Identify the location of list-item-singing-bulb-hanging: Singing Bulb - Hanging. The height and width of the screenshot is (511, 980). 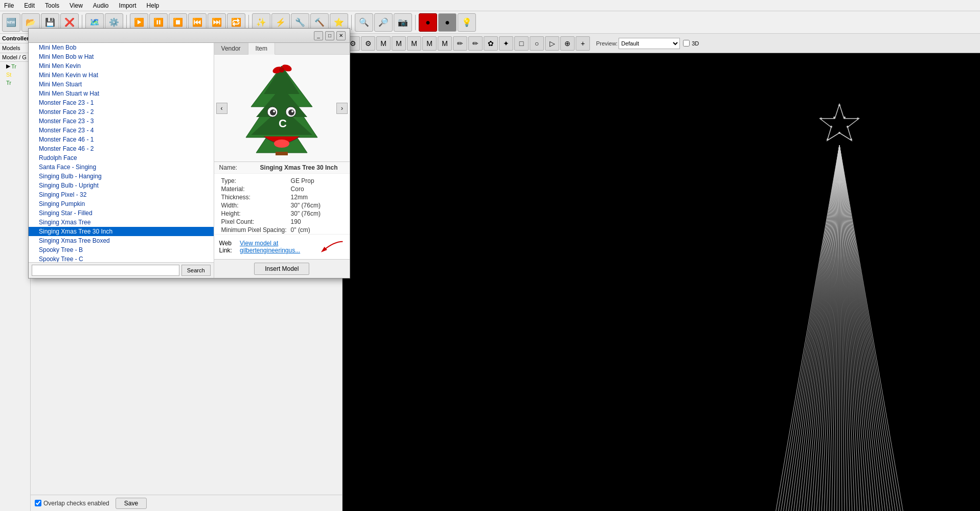
(121, 176).